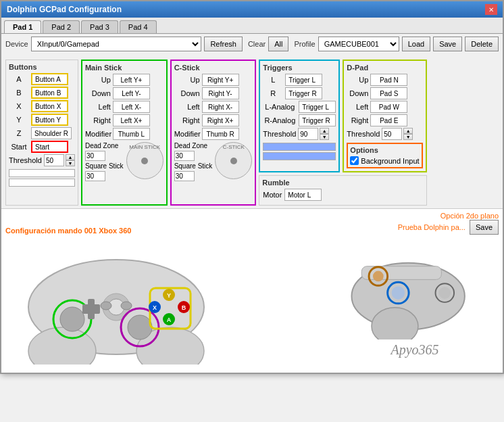  What do you see at coordinates (61, 27) in the screenshot?
I see `tab-pad2: Pad 2` at bounding box center [61, 27].